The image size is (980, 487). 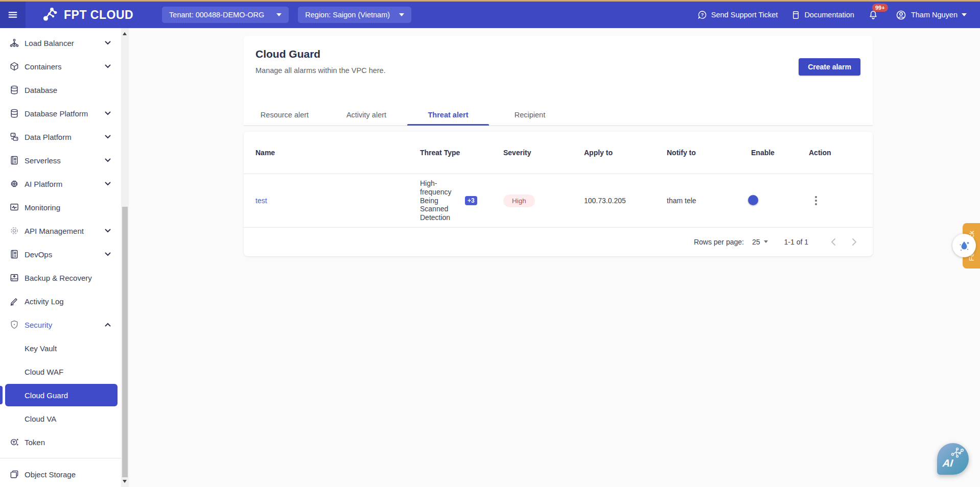 I want to click on sidebar-item-cloud-guard: Cloud Guard, so click(x=60, y=395).